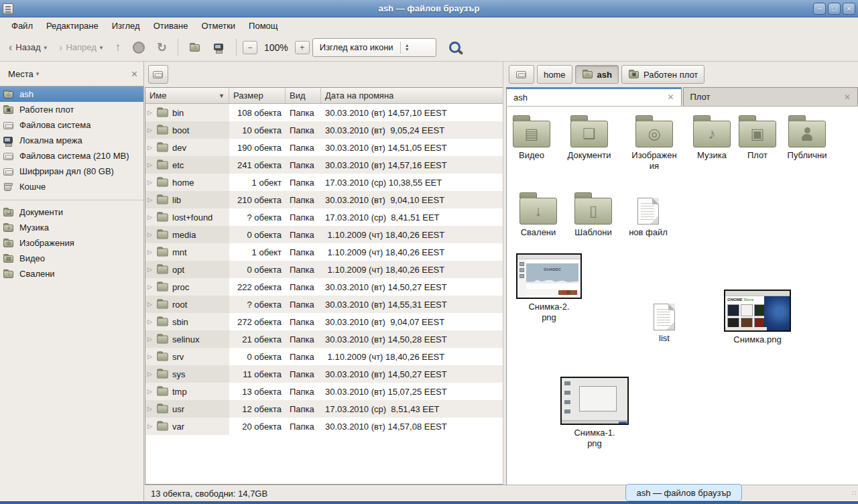 The height and width of the screenshot is (504, 858). I want to click on path-button-Работен плот: ▣Работен плот, so click(663, 74).